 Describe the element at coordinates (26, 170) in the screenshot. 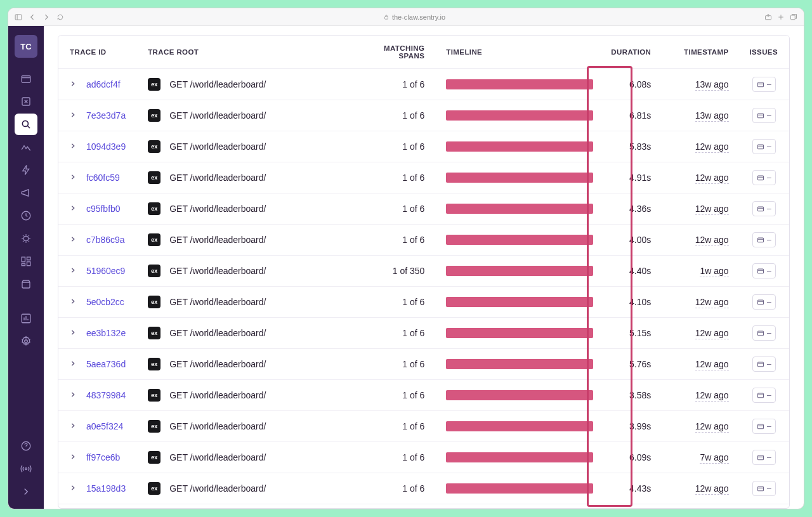

I see `nav-lightning-icon` at that location.